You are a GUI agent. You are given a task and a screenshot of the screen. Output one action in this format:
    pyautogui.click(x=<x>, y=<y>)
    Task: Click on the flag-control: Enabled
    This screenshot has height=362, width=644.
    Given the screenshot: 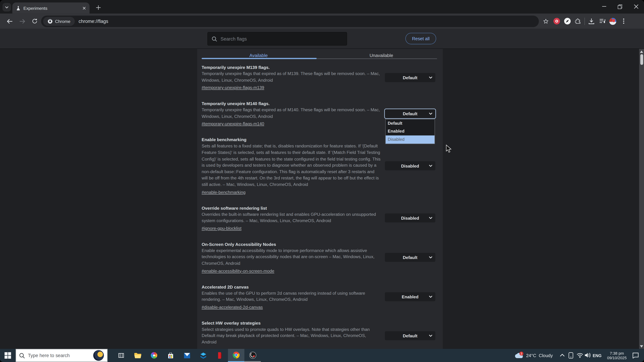 What is the action you would take?
    pyautogui.click(x=412, y=297)
    